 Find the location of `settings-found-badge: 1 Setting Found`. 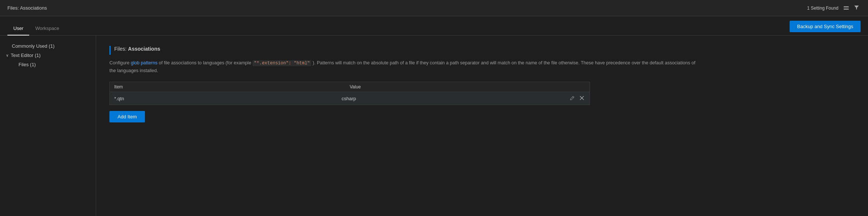

settings-found-badge: 1 Setting Found is located at coordinates (823, 8).